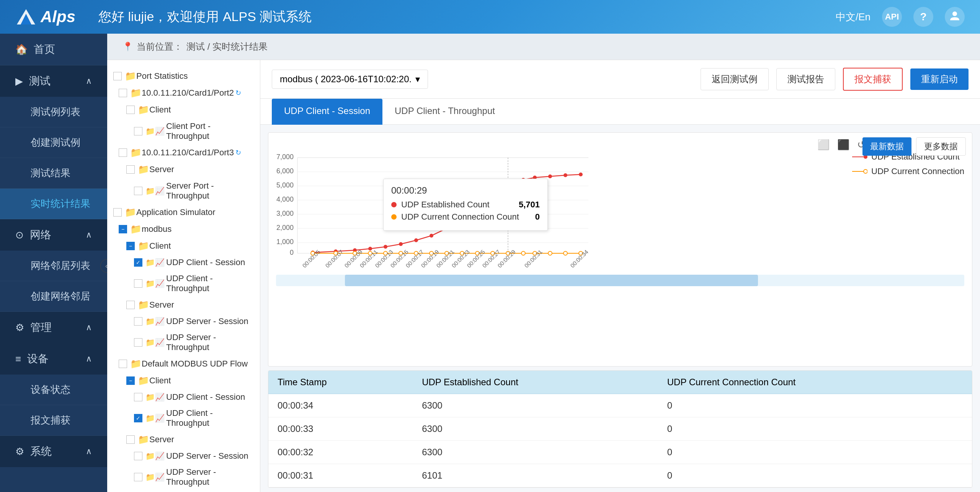 This screenshot has width=980, height=492. Describe the element at coordinates (131, 76) in the screenshot. I see `folder-icon-port-stats: 📁` at that location.